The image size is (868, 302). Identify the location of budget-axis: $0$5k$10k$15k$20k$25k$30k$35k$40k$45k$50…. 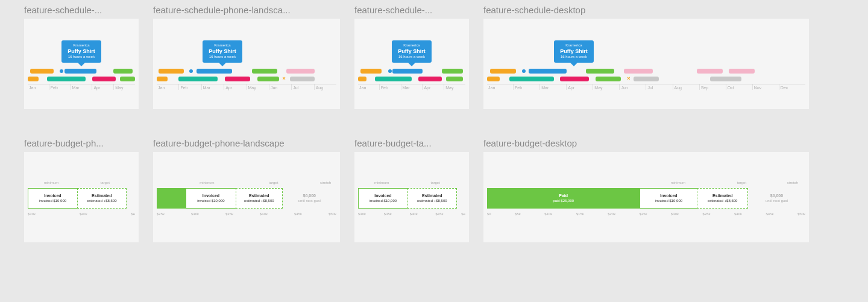
(646, 214).